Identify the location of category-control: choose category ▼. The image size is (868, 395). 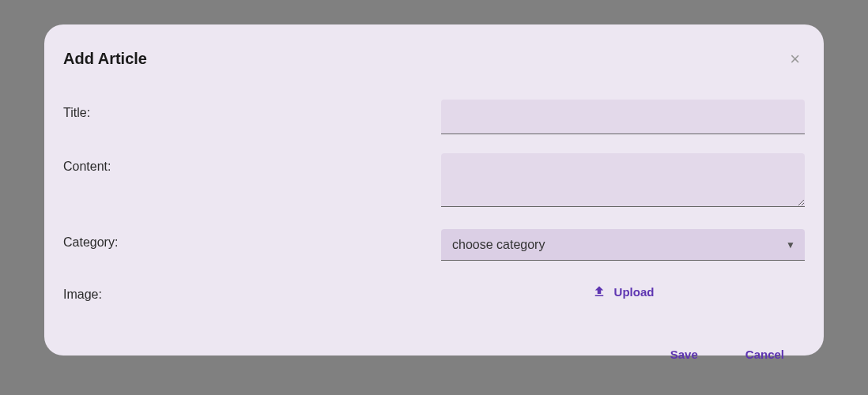
(623, 245).